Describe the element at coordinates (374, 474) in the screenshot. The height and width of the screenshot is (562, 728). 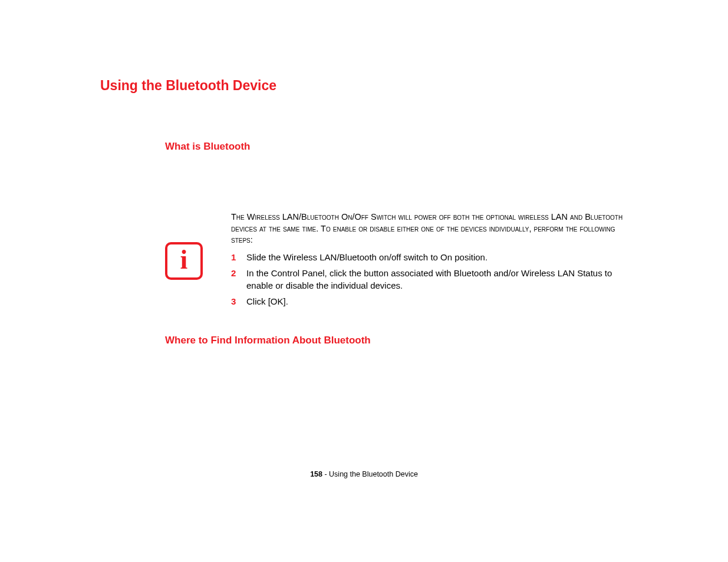
I see `footer-label: Using the Bluetooth Device` at that location.